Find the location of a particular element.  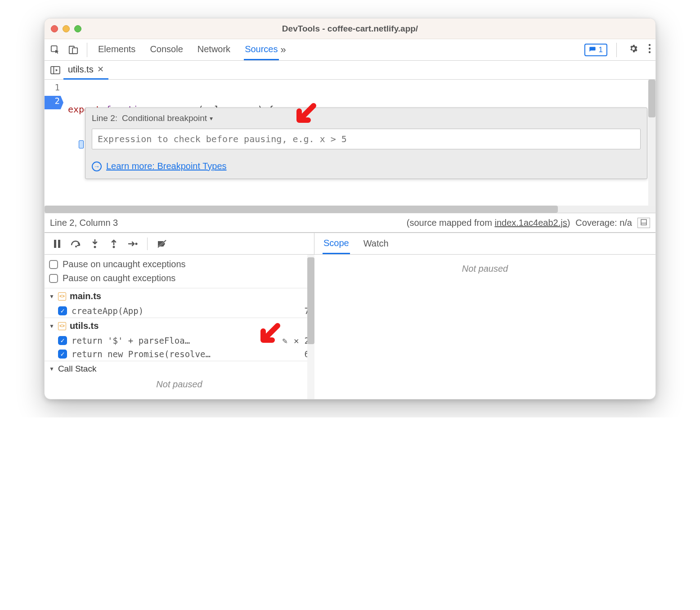

source-map-link: index.1ac4eab2.js is located at coordinates (531, 223).